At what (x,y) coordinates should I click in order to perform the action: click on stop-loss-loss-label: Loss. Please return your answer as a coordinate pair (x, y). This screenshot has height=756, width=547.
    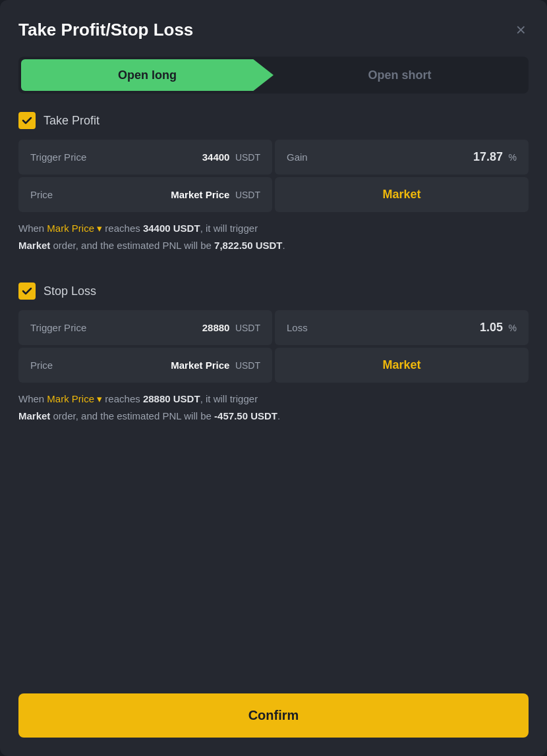
    Looking at the image, I should click on (297, 328).